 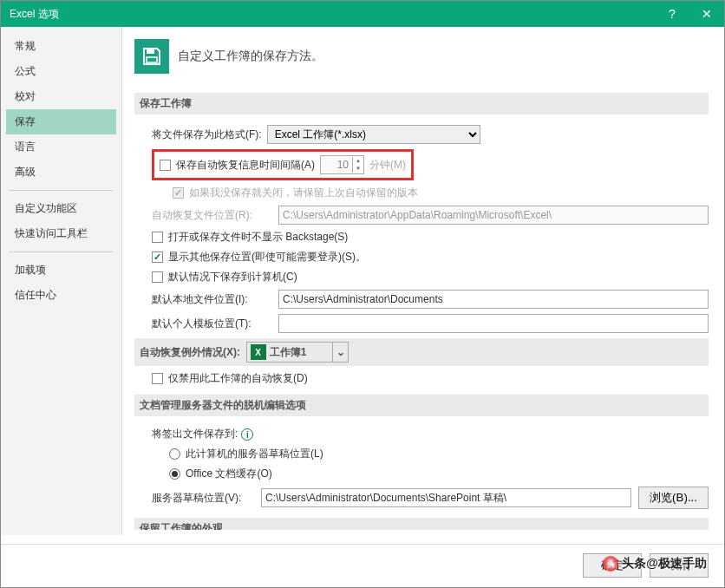 I want to click on help-button: ?, so click(x=672, y=14).